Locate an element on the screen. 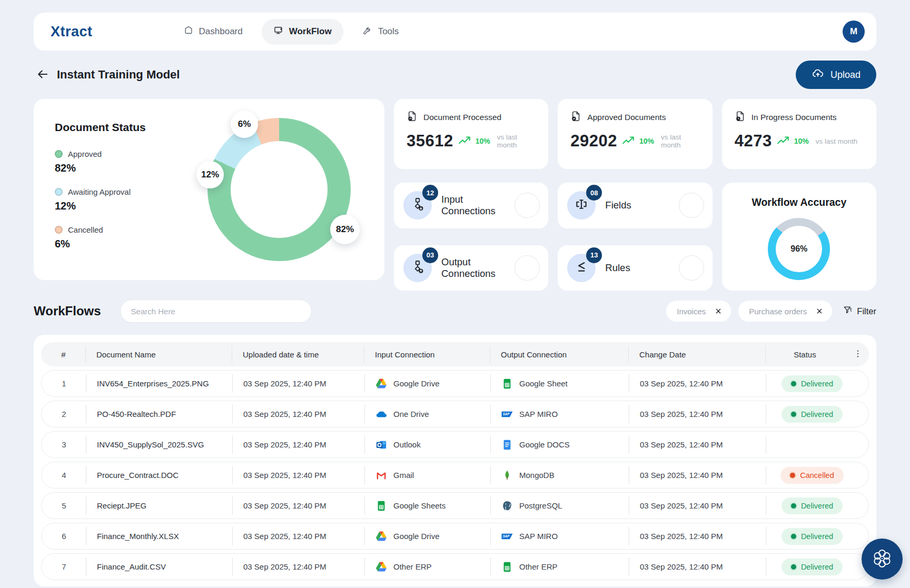  search-input is located at coordinates (216, 312).